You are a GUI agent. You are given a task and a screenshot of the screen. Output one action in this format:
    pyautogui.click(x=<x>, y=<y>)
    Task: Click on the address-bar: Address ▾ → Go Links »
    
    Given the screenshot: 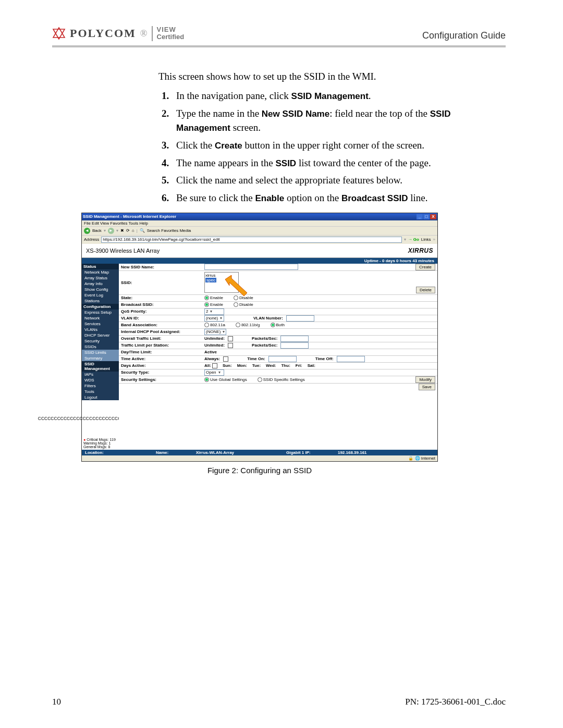 What is the action you would take?
    pyautogui.click(x=260, y=240)
    